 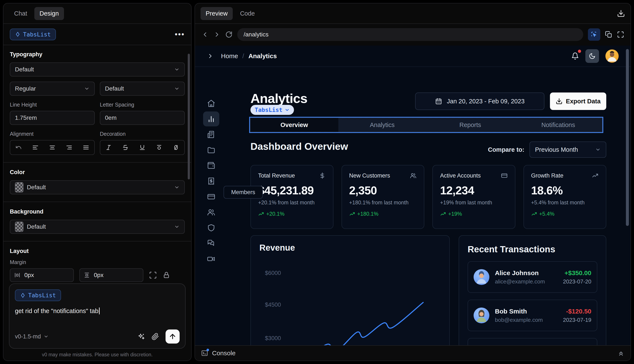 What do you see at coordinates (126, 148) in the screenshot?
I see `strikethrough-icon` at bounding box center [126, 148].